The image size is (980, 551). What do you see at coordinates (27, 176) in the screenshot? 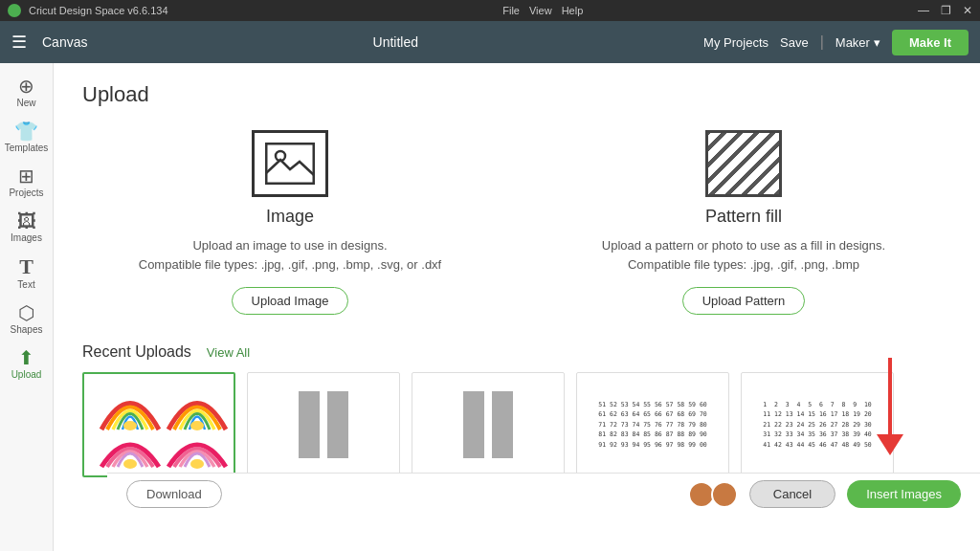
I see `projects-icon: ⊞` at bounding box center [27, 176].